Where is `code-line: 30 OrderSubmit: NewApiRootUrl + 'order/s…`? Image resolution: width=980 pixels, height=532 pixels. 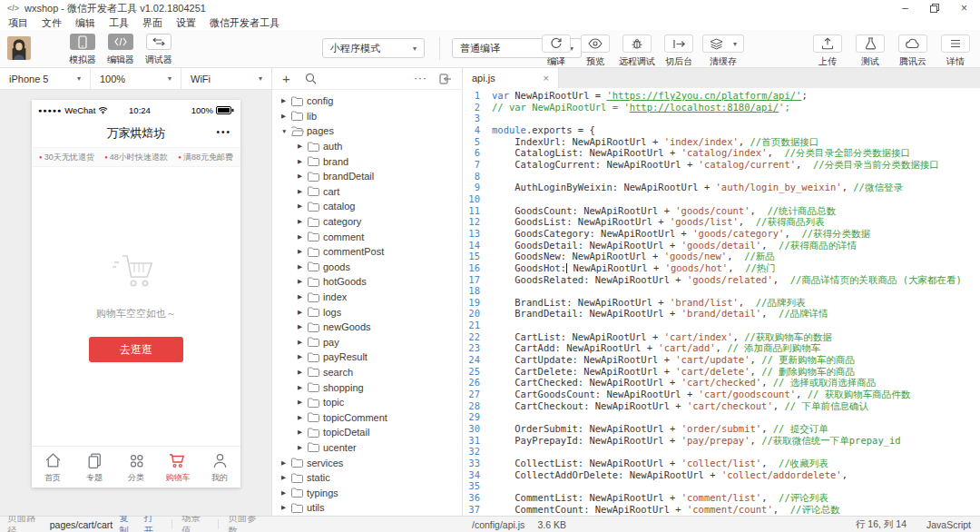 code-line: 30 OrderSubmit: NewApiRootUrl + 'order/s… is located at coordinates (721, 429).